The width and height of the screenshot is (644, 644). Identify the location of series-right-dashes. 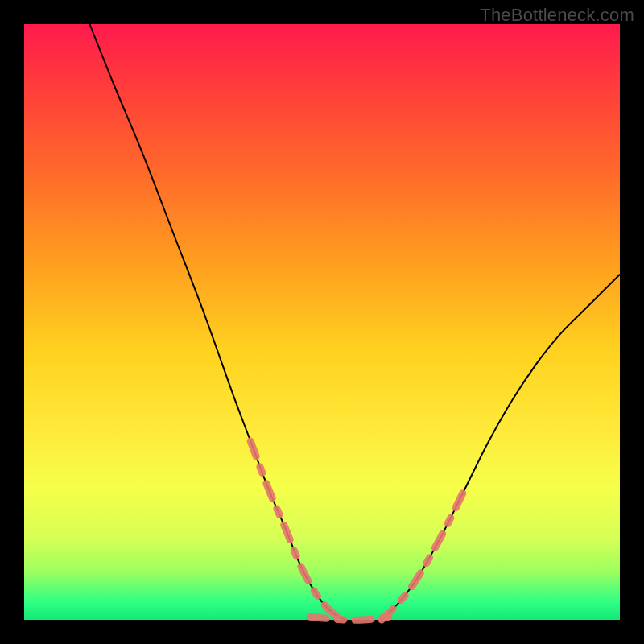
(423, 554).